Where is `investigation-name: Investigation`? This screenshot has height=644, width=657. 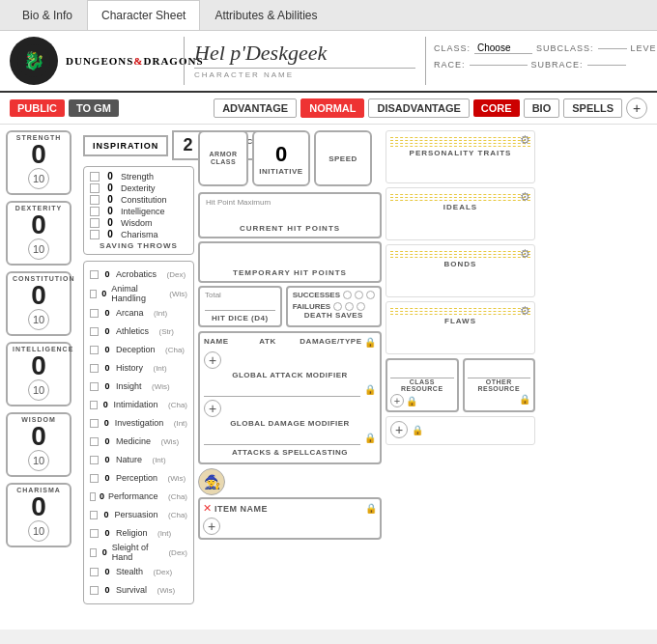 investigation-name: Investigation is located at coordinates (139, 423).